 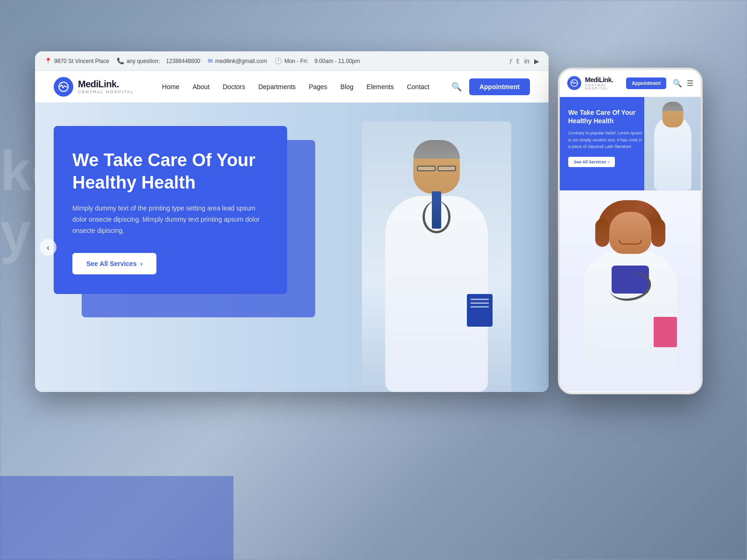 What do you see at coordinates (574, 83) in the screenshot?
I see `phone-logo-icon` at bounding box center [574, 83].